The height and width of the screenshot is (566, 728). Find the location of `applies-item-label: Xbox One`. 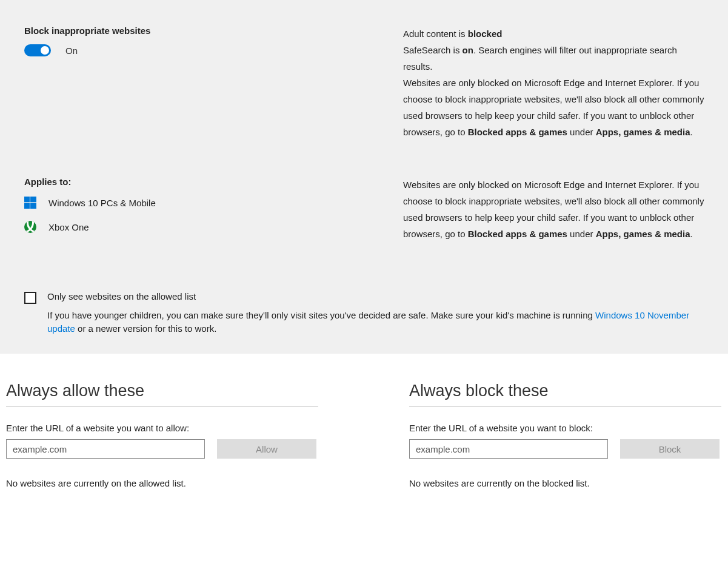

applies-item-label: Xbox One is located at coordinates (69, 227).